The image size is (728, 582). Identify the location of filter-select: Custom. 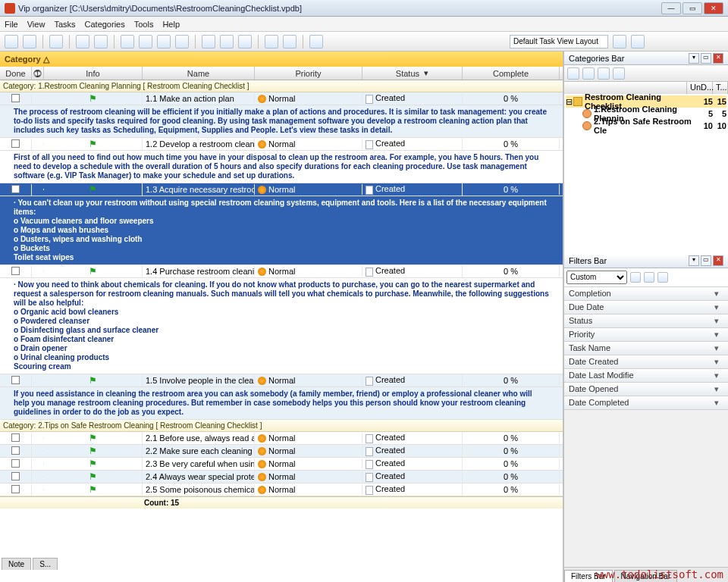
(597, 277).